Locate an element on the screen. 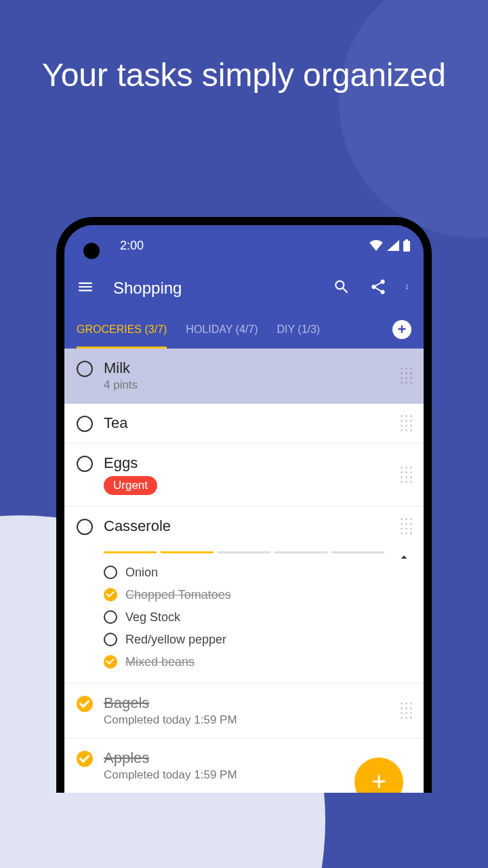  tab-label: GROCERIES (3/7) is located at coordinates (122, 330).